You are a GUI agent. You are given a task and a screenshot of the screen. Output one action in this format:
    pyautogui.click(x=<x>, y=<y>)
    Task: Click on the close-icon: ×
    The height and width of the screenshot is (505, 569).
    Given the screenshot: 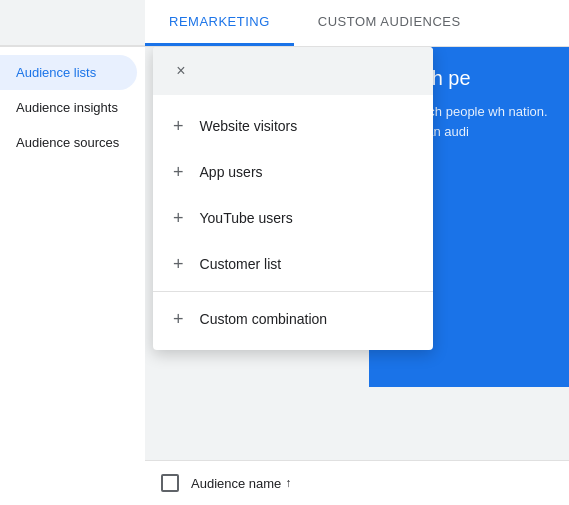 What is the action you would take?
    pyautogui.click(x=180, y=71)
    